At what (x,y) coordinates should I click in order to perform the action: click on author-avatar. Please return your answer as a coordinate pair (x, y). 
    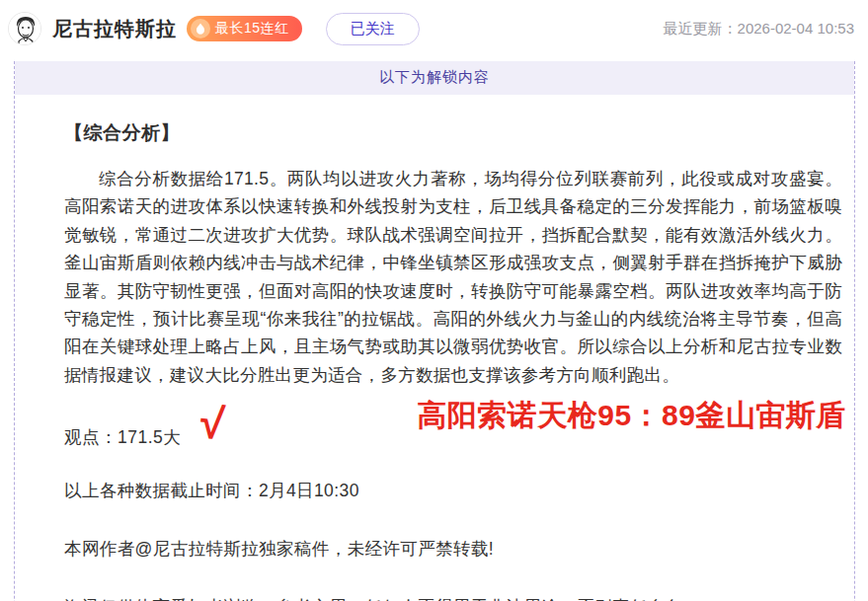
    Looking at the image, I should click on (25, 29).